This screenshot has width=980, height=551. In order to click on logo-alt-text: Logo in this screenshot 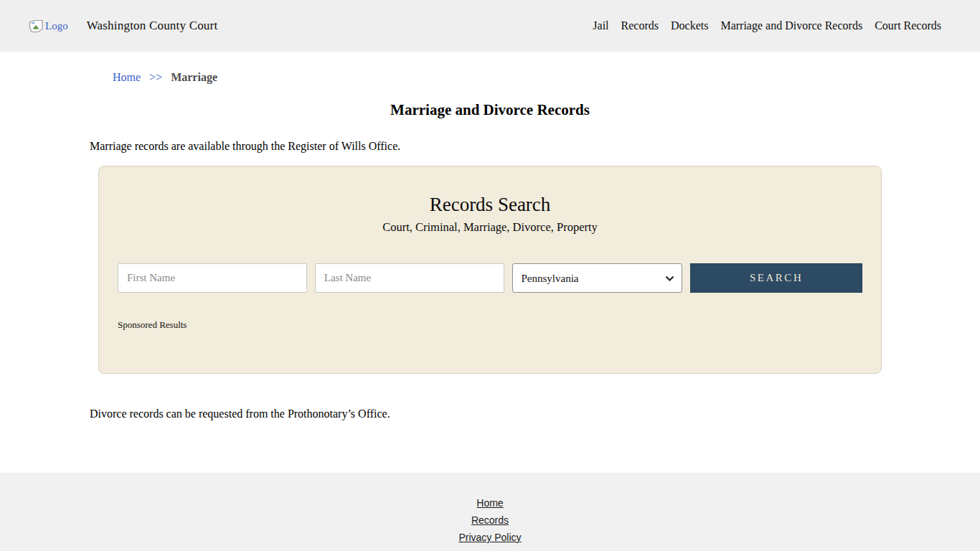, I will do `click(57, 26)`.